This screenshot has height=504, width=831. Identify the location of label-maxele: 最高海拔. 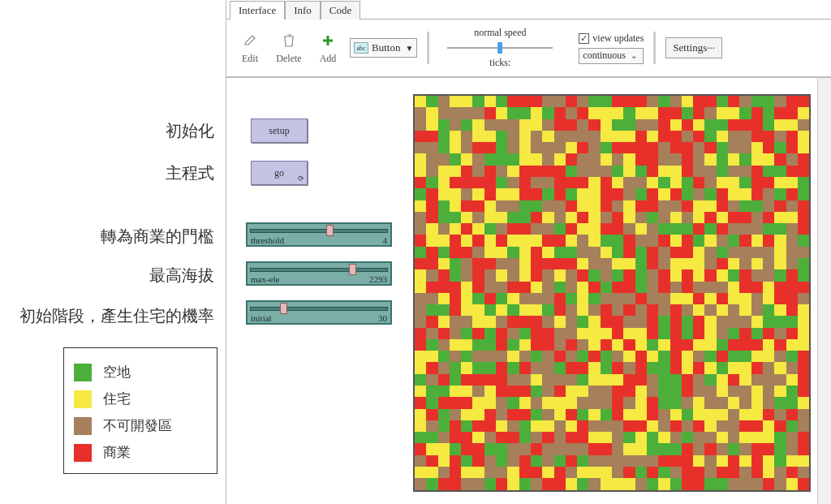
(182, 276).